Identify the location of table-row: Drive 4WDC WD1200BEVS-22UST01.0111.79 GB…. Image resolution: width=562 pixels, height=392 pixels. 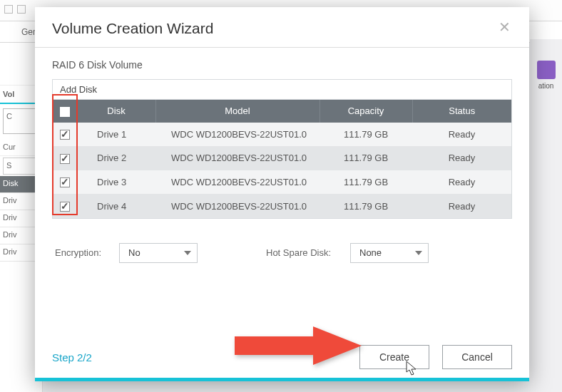
(282, 206).